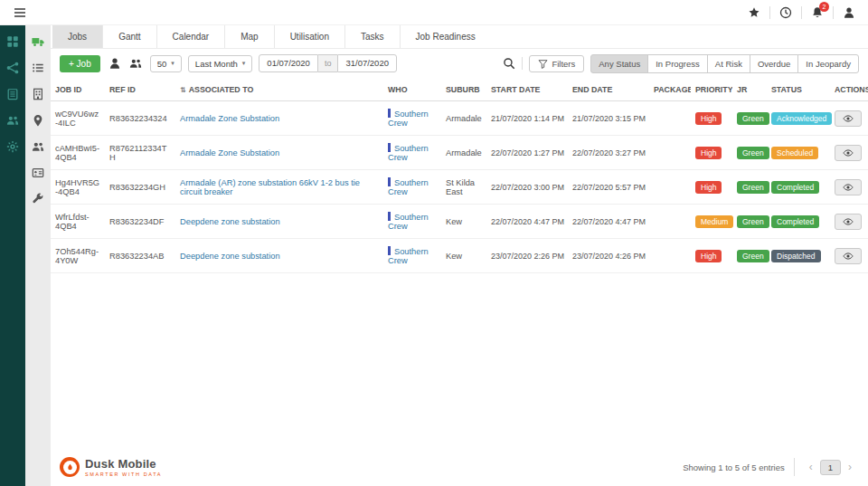 The height and width of the screenshot is (486, 868). I want to click on column-header-jr: JR, so click(750, 90).